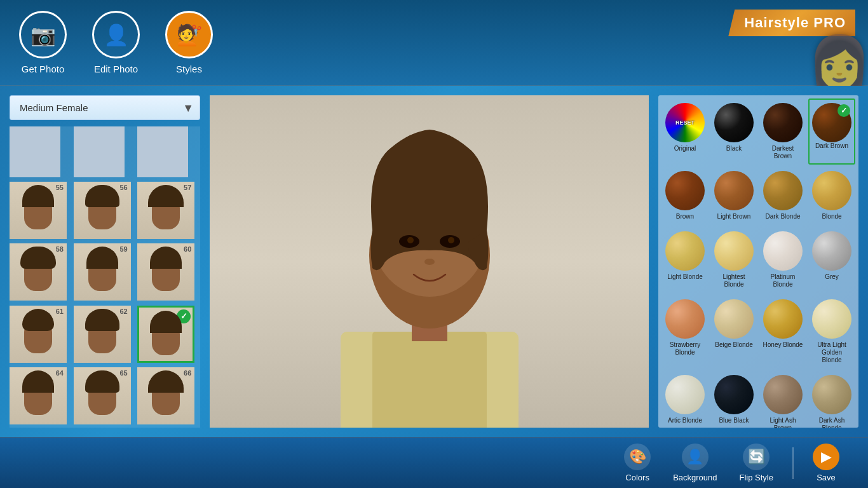 This screenshot has width=868, height=488. Describe the element at coordinates (783, 217) in the screenshot. I see `color-label-dark-blonde: Dark Blonde` at that location.